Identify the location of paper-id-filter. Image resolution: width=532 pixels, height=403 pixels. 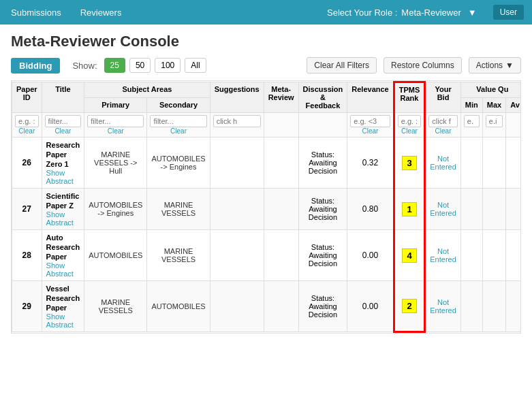
(27, 121).